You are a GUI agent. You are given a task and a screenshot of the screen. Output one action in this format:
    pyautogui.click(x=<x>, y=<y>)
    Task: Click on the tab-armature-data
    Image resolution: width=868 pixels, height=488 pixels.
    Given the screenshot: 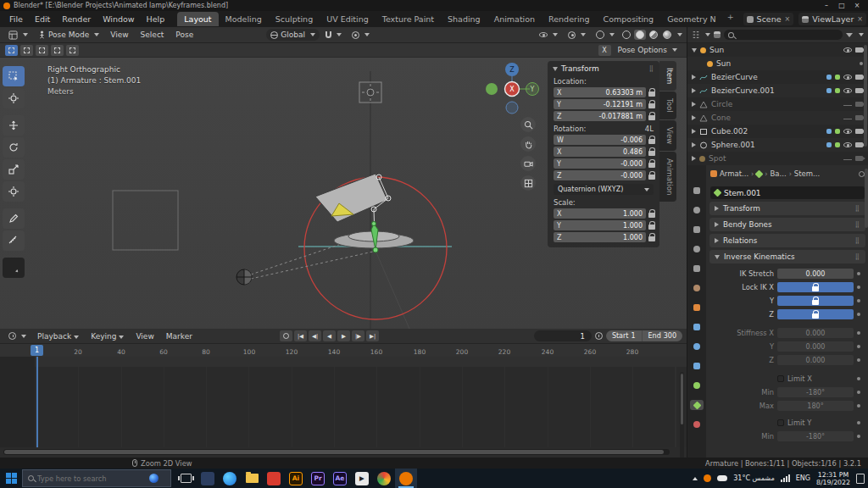 What is the action you would take?
    pyautogui.click(x=697, y=385)
    